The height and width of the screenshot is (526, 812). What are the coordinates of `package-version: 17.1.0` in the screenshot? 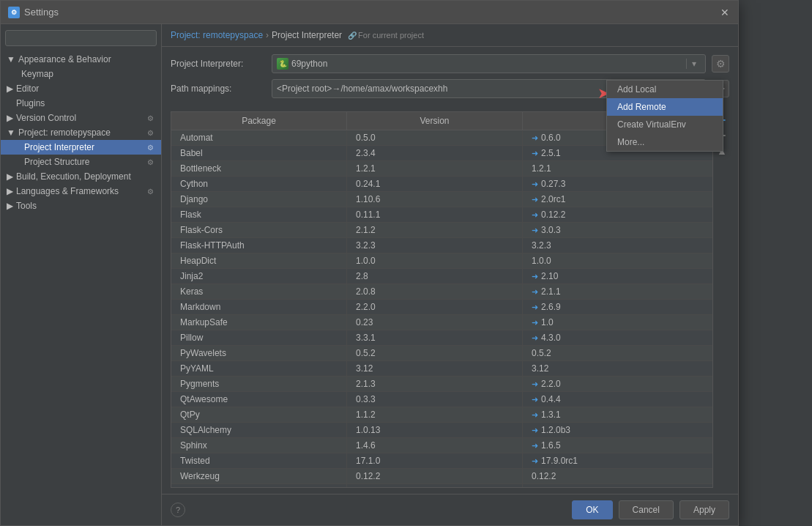 It's located at (435, 461).